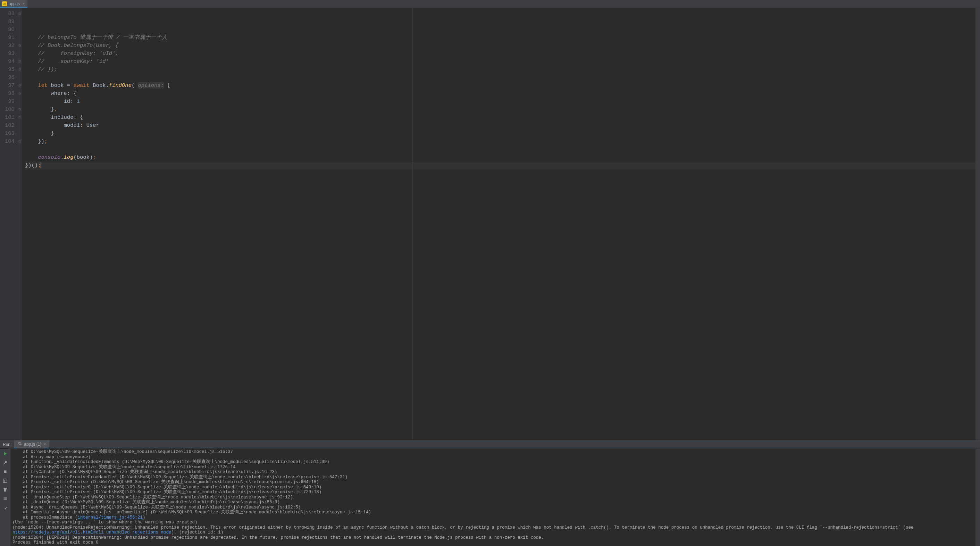 This screenshot has height=546, width=980. What do you see at coordinates (500, 53) in the screenshot?
I see `code-line: // foreignKey: 'uId',` at bounding box center [500, 53].